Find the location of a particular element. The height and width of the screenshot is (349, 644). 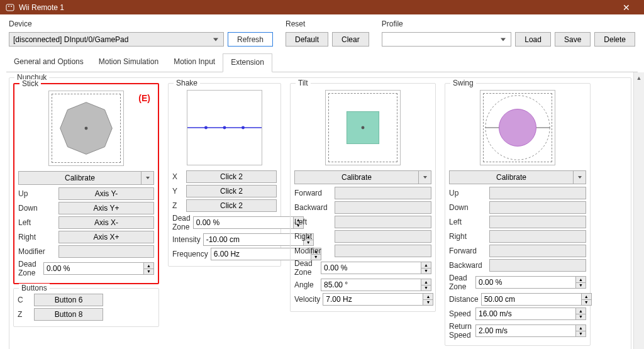

clear-button: Clear is located at coordinates (351, 39).